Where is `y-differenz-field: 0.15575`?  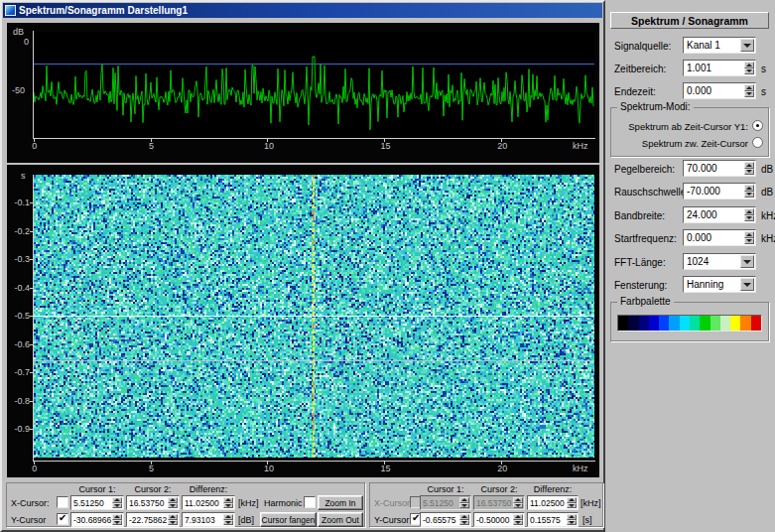
y-differenz-field: 0.15575 is located at coordinates (553, 520).